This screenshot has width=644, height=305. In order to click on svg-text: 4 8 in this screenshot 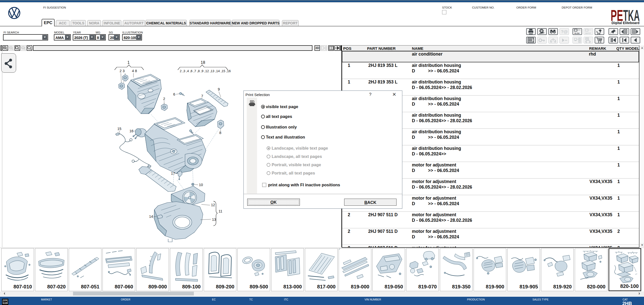, I will do `click(134, 71)`.